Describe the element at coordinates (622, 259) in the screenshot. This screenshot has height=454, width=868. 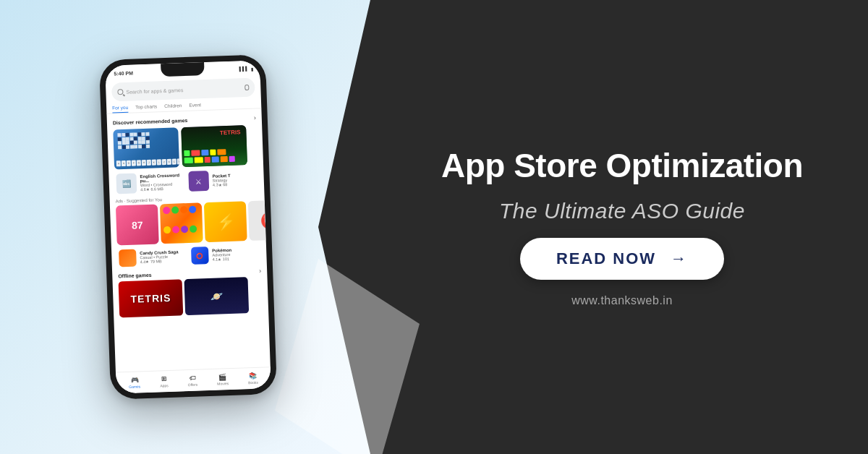
I see `read-now-button: READ NOW →` at that location.